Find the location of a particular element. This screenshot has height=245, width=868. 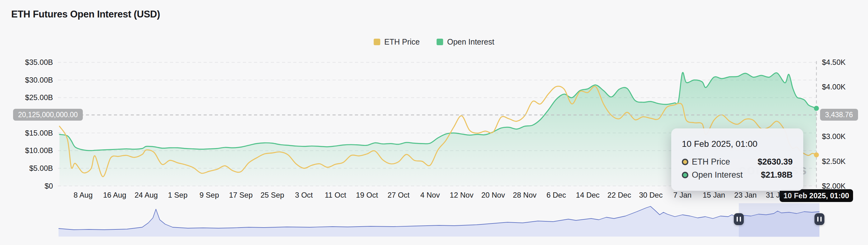

x-axis-tick: 16 Aug is located at coordinates (115, 195).